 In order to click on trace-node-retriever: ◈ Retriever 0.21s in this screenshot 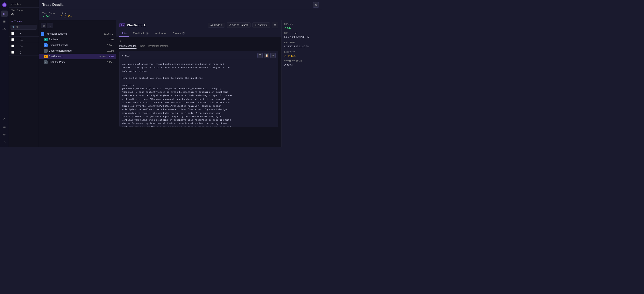, I will do `click(78, 40)`.